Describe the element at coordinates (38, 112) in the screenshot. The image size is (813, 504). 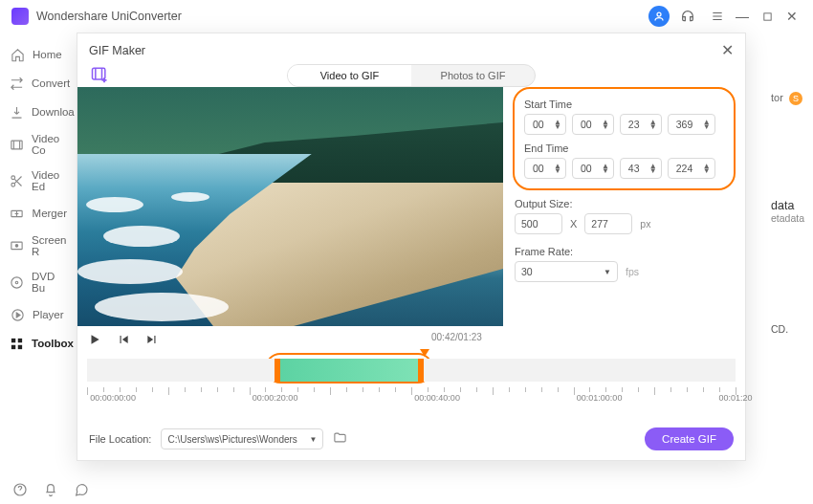
I see `sidebar-item-downloader: Downloa` at that location.